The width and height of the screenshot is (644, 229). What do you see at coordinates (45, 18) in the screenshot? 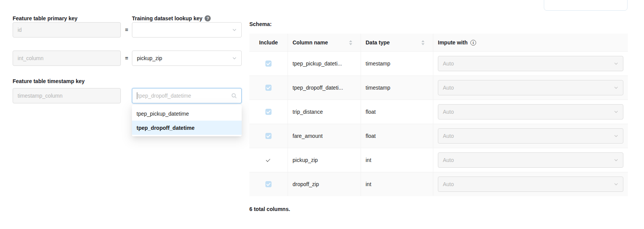
I see `feature-table-primary-key-label: Feature table primary key` at bounding box center [45, 18].